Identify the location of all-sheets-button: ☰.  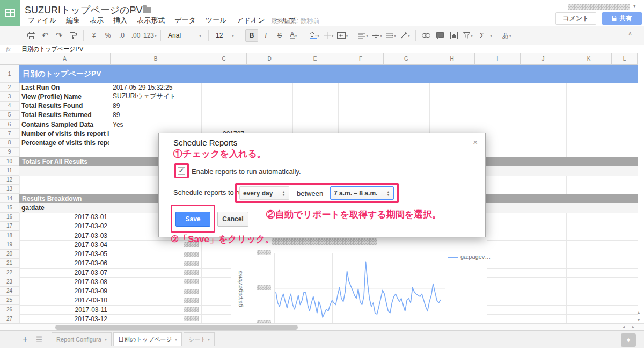
(39, 339).